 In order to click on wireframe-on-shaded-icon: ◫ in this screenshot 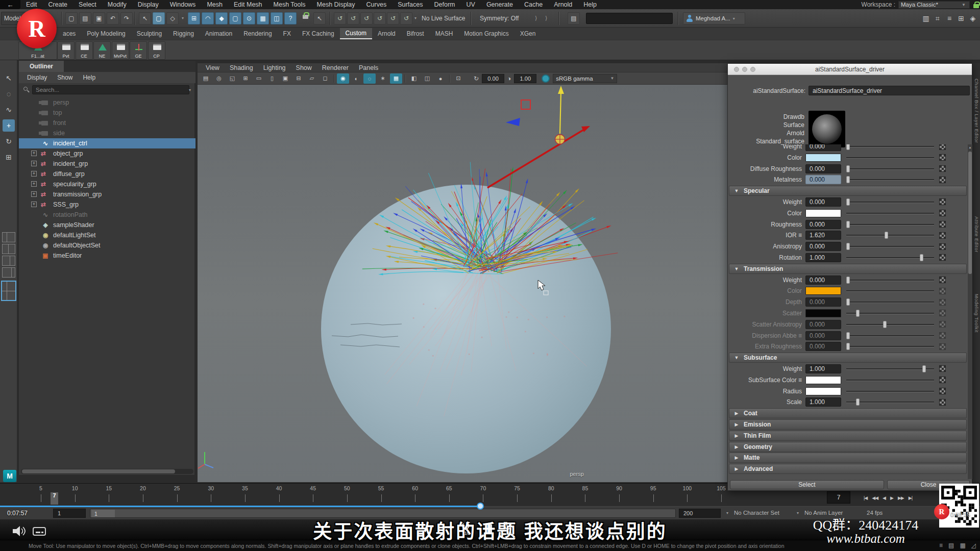, I will do `click(427, 79)`.